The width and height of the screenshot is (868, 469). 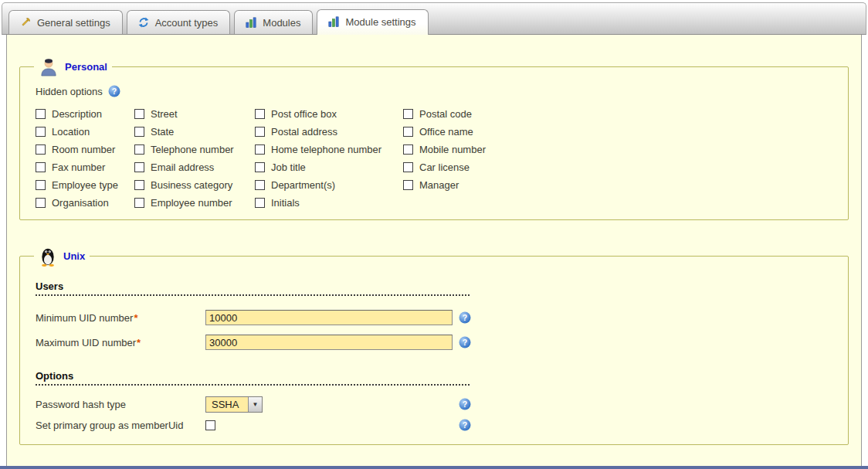 I want to click on hidden-option-label: Manager, so click(x=439, y=185).